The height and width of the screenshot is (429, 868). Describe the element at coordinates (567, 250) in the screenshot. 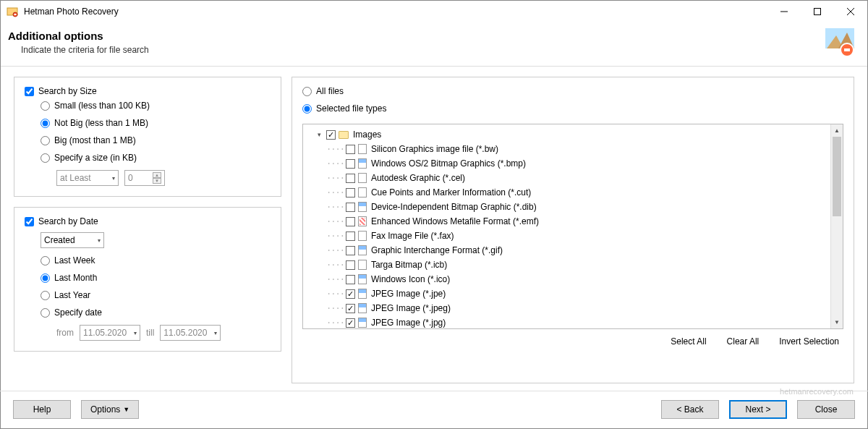

I see `tree-item: ····Graphic Interchange Format (*.gif)` at that location.